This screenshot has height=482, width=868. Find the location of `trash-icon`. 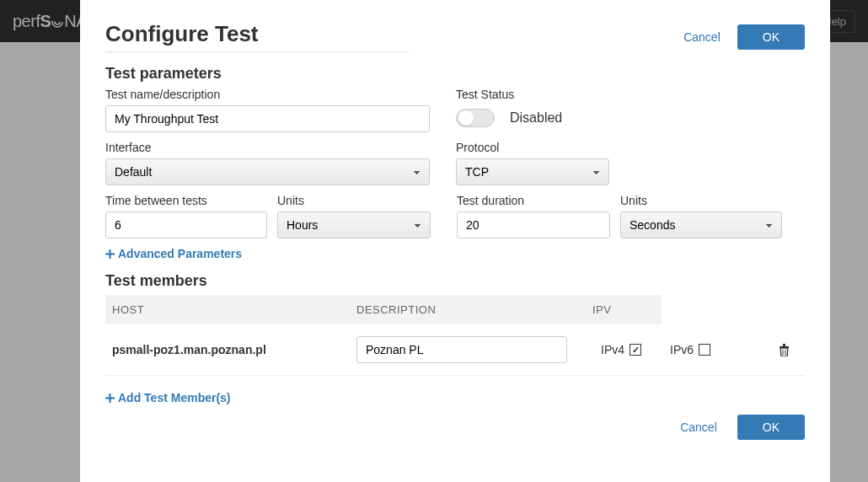

trash-icon is located at coordinates (784, 351).